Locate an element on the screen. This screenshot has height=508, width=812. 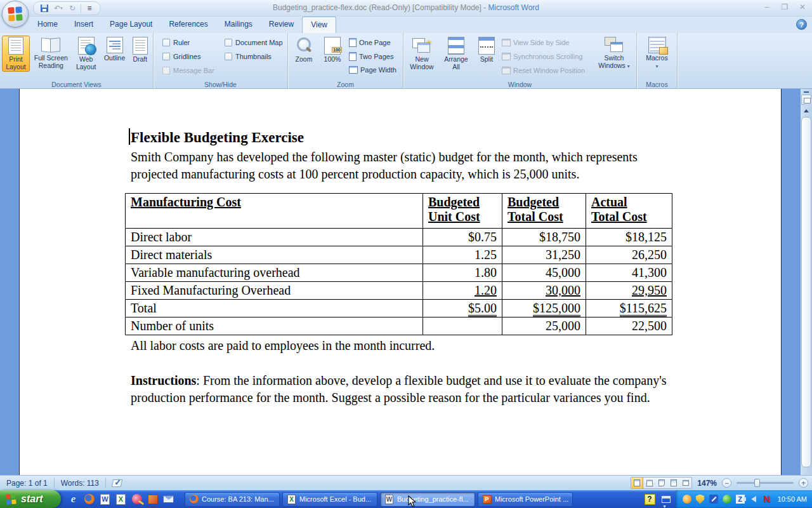
security-shield-tray-icon is located at coordinates (700, 499).